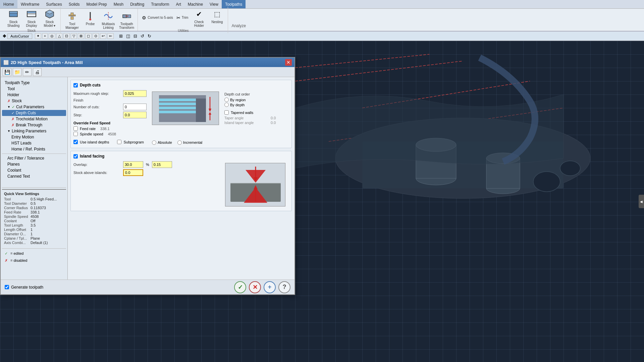  Describe the element at coordinates (119, 4) in the screenshot. I see `menu-mesh: Mesh` at that location.